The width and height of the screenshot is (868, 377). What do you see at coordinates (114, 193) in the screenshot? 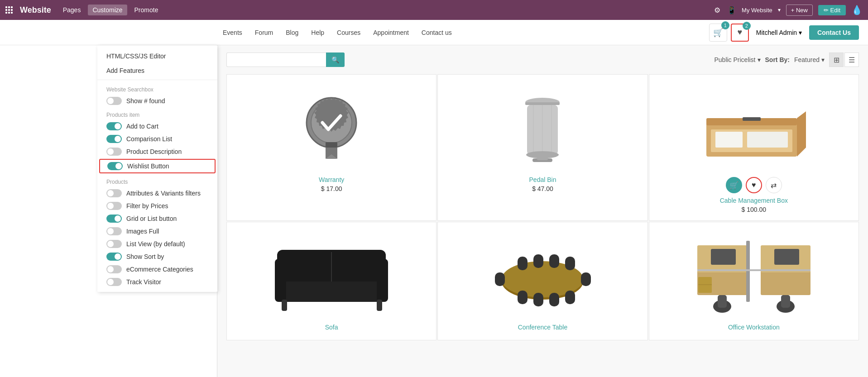
I see `attributes-variants-toggle` at bounding box center [114, 193].